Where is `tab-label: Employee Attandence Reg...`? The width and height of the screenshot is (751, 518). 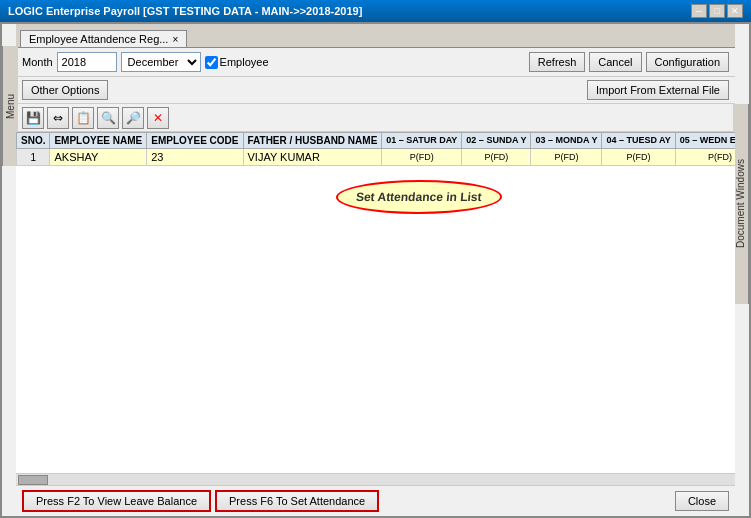
tab-label: Employee Attandence Reg... is located at coordinates (98, 39).